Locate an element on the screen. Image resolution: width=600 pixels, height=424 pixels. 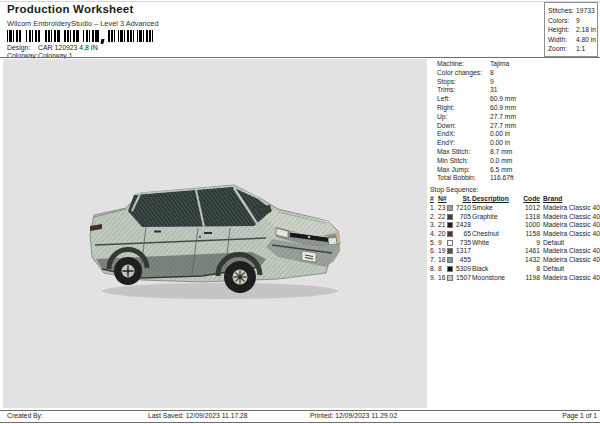
cell-stitches: 1317 is located at coordinates (462, 250).